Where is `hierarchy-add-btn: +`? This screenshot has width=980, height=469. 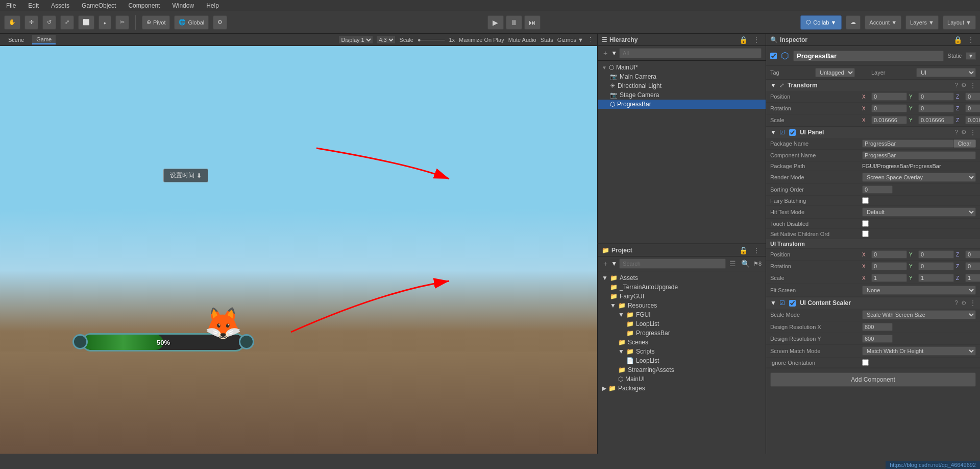 hierarchy-add-btn: + is located at coordinates (605, 53).